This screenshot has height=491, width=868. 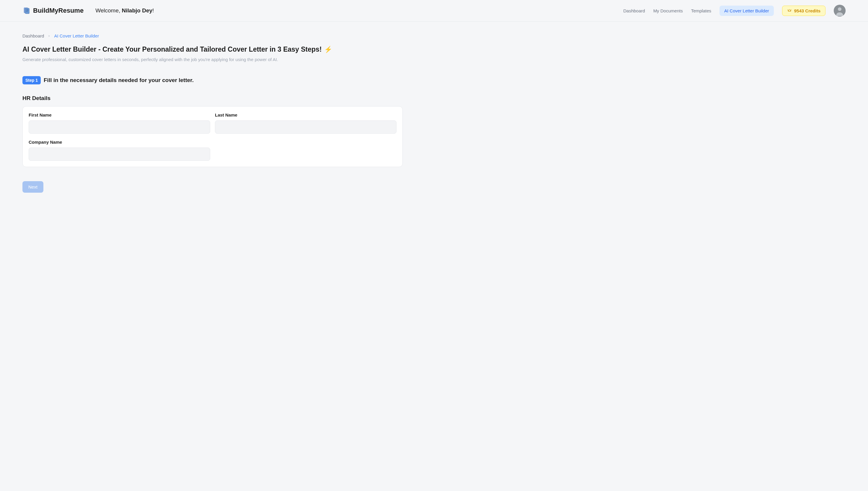 I want to click on nav-templates: Templates, so click(x=701, y=11).